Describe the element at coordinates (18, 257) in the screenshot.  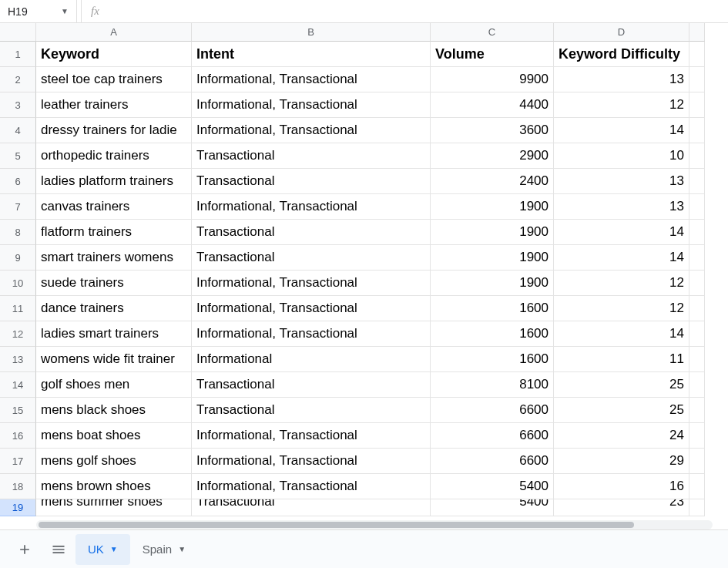
I see `row-header-9: 9` at that location.